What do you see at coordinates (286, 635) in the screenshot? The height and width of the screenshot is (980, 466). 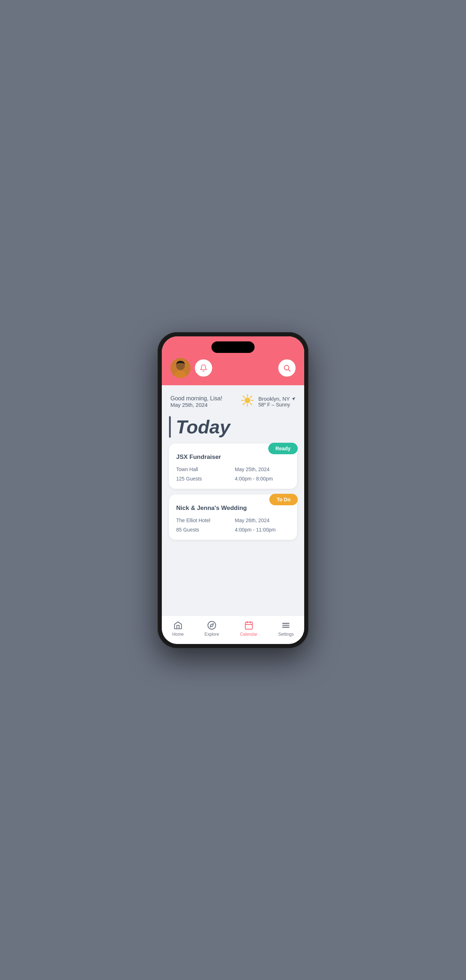 I see `nav-label-settings: Settings` at bounding box center [286, 635].